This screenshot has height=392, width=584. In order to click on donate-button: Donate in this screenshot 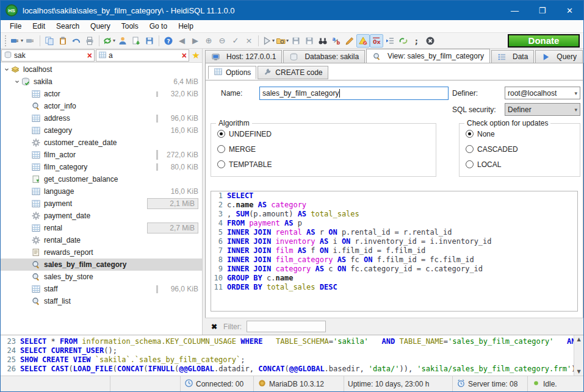, I will do `click(544, 41)`.